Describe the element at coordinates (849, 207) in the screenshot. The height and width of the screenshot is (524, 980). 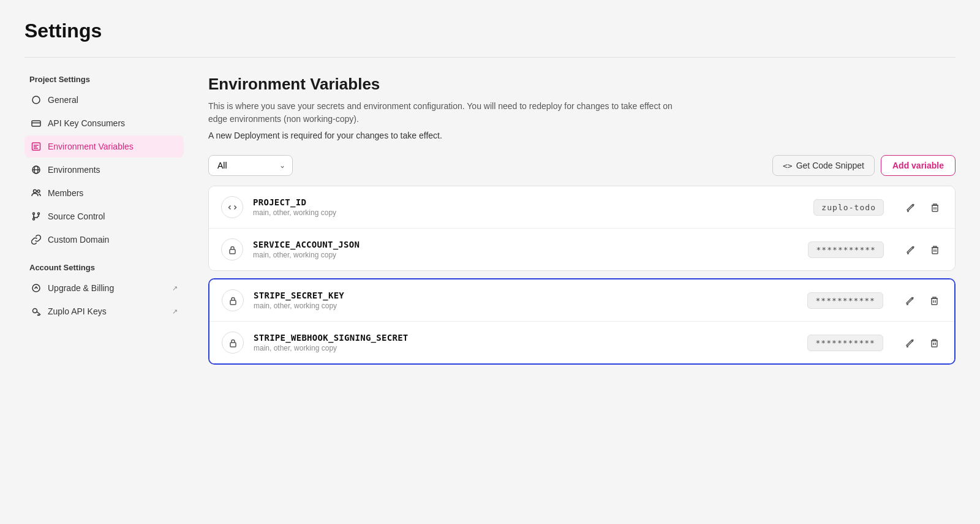
I see `variable-value-wrap: zuplo-todo` at that location.